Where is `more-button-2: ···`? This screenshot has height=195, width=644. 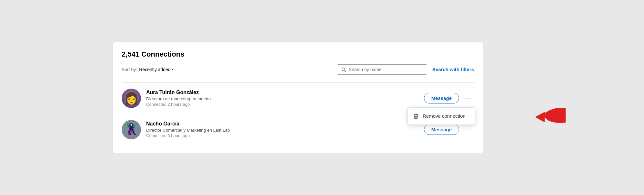
more-button-2: ··· is located at coordinates (468, 130).